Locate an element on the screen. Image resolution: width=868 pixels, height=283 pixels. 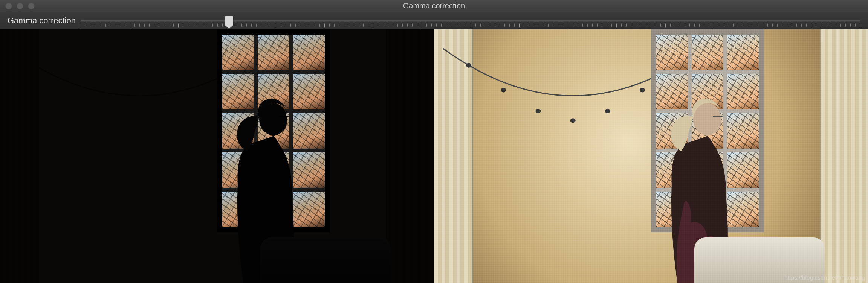
window-controls is located at coordinates (17, 6).